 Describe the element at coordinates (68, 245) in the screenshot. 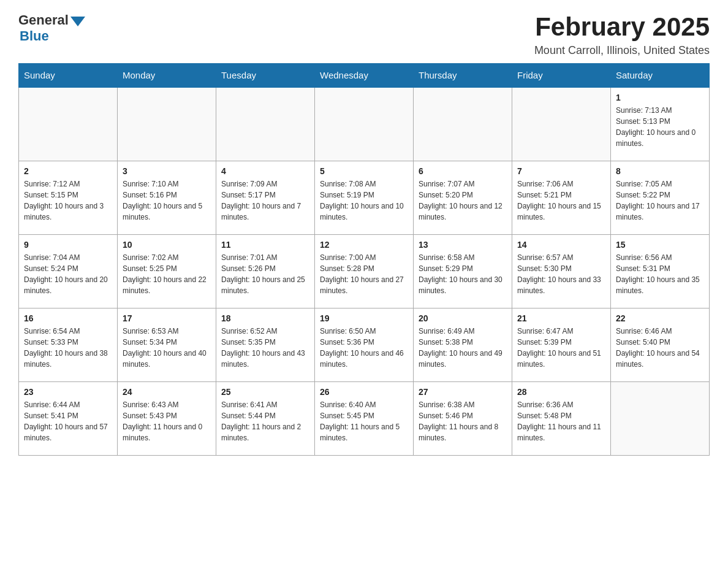

I see `day-number: 9` at that location.